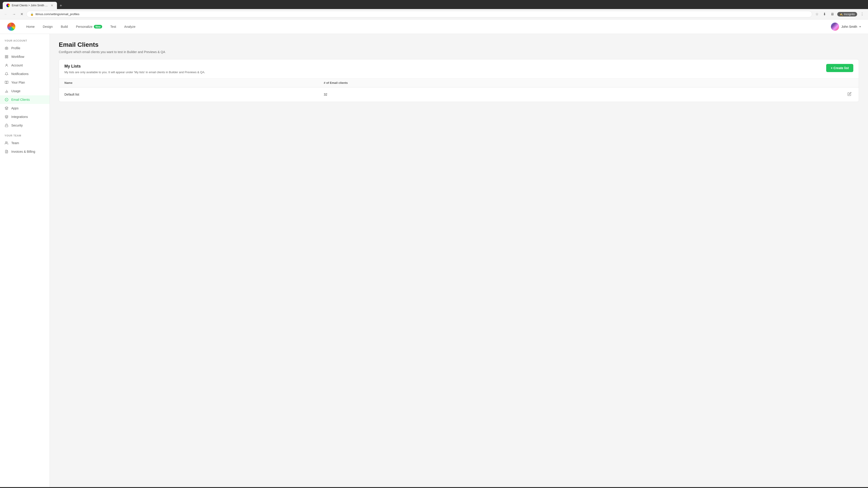 The image size is (868, 488). What do you see at coordinates (495, 94) in the screenshot?
I see `row-count: 32` at bounding box center [495, 94].